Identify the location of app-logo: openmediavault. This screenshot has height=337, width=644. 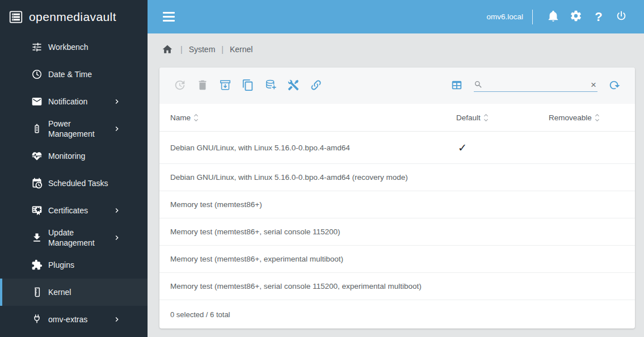
(74, 17).